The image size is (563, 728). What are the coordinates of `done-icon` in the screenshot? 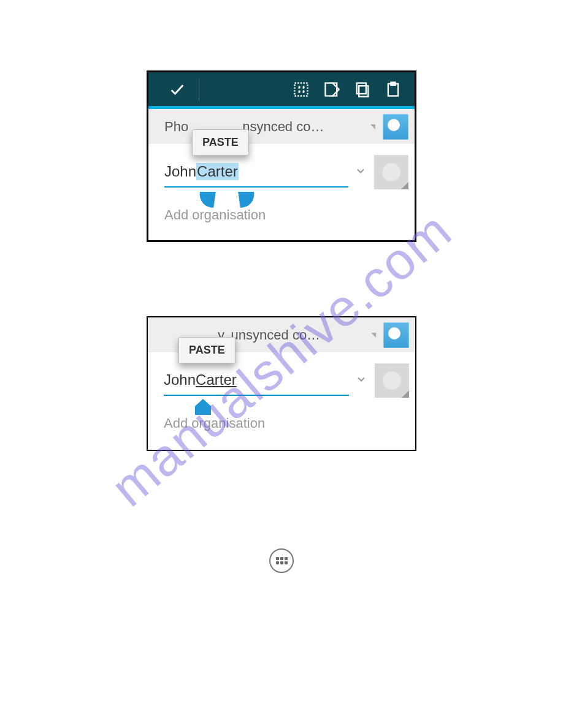 It's located at (177, 89).